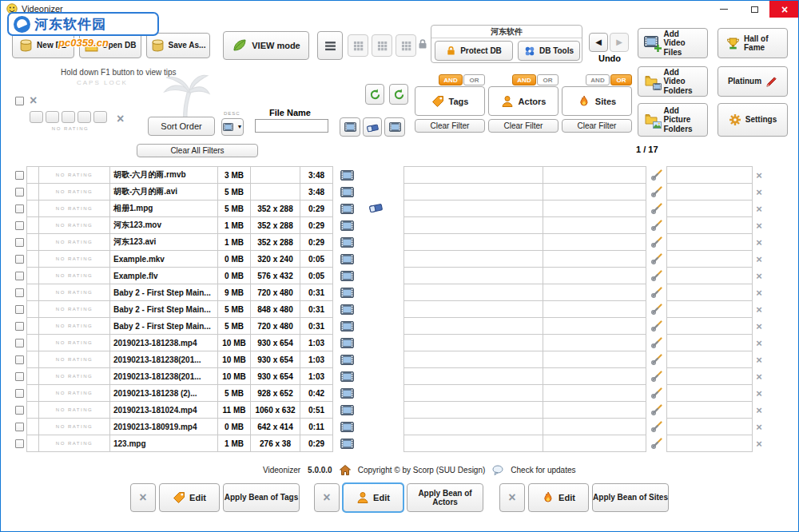  I want to click on tags-filter-box: Tags, so click(450, 101).